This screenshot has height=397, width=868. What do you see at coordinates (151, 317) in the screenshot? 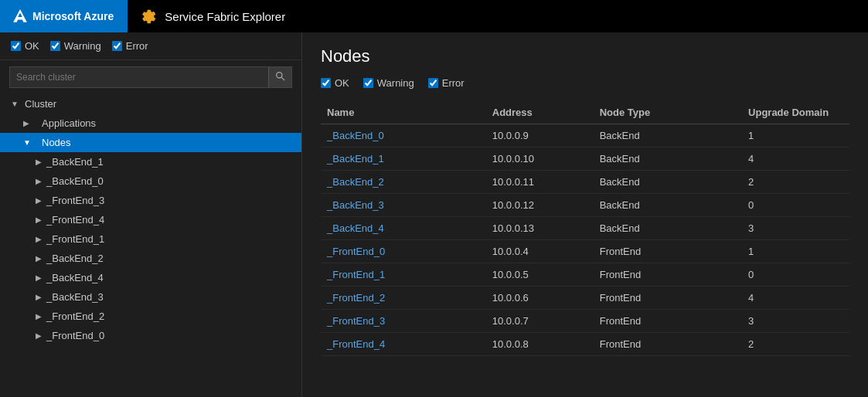
I see `tree-node-item: ▶ _FrontEnd_2` at bounding box center [151, 317].